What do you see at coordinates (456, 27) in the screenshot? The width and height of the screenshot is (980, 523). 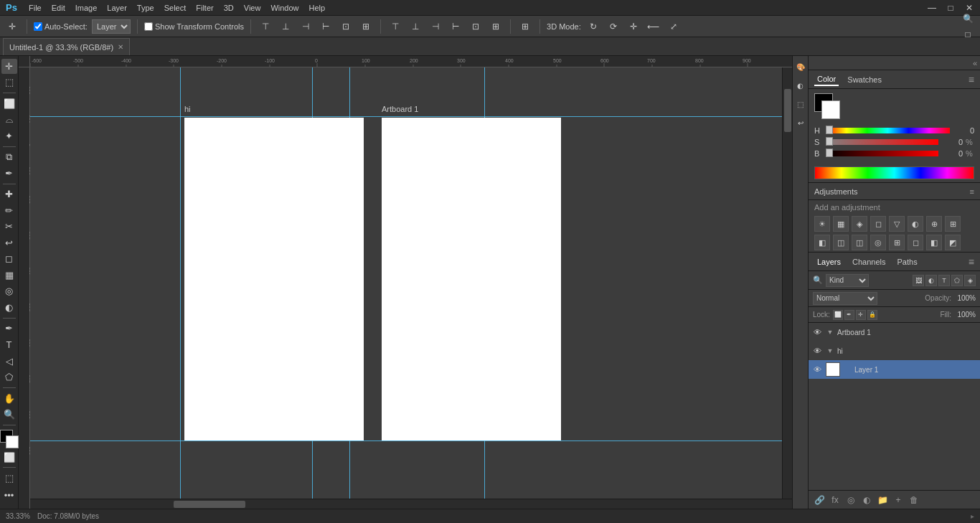 I see `distribute-left-icon: ⊢` at bounding box center [456, 27].